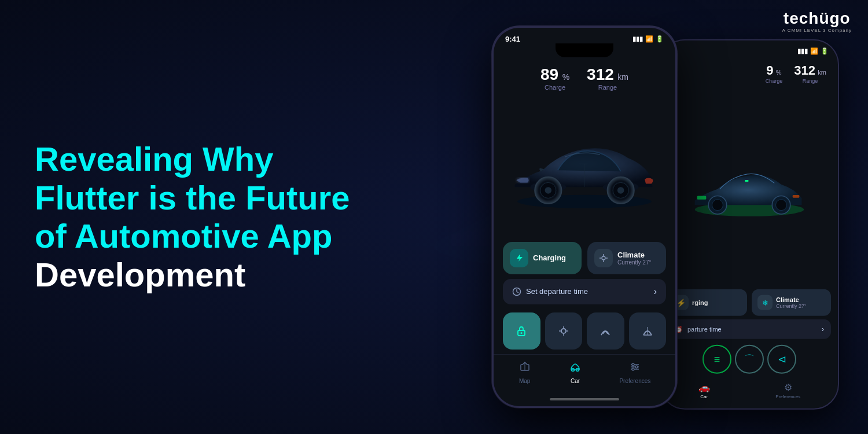 The height and width of the screenshot is (434, 868). What do you see at coordinates (550, 258) in the screenshot?
I see `charging-text-front: Charging` at bounding box center [550, 258].